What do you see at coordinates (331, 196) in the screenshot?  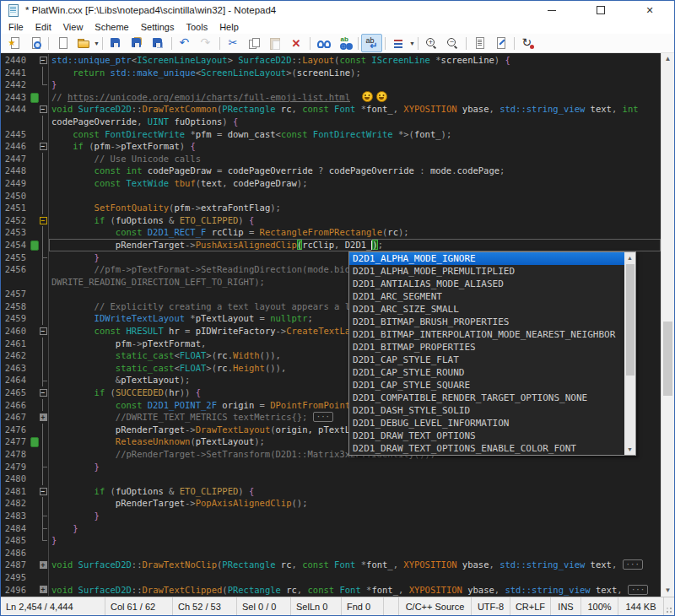 I see `code-line: 2450` at bounding box center [331, 196].